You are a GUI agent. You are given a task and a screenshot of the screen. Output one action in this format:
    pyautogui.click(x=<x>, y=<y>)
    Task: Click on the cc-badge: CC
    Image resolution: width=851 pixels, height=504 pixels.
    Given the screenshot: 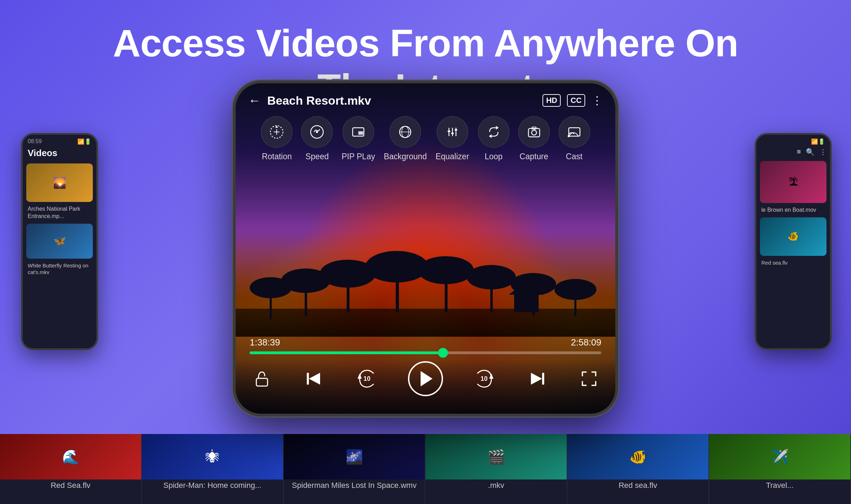 What is the action you would take?
    pyautogui.click(x=576, y=100)
    